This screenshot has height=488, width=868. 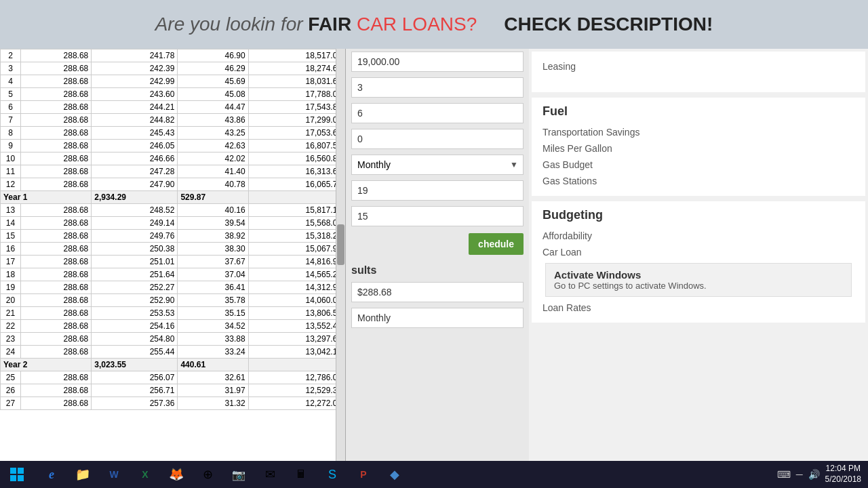 I want to click on skype-icon: S, so click(x=332, y=474).